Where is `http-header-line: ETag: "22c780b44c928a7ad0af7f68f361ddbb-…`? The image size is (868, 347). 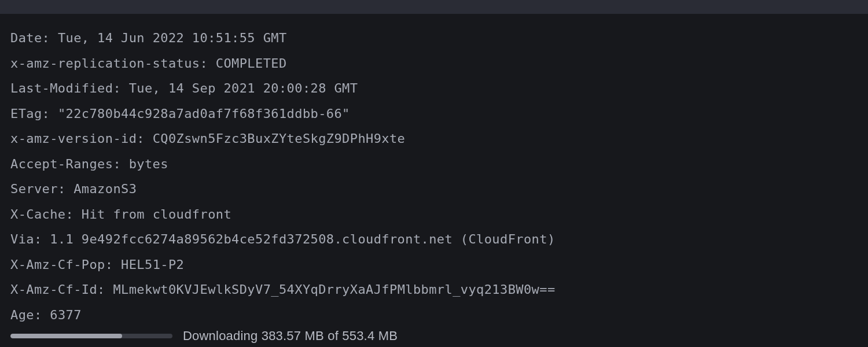
http-header-line: ETag: "22c780b44c928a7ad0af7f68f361ddbb-… is located at coordinates (434, 114).